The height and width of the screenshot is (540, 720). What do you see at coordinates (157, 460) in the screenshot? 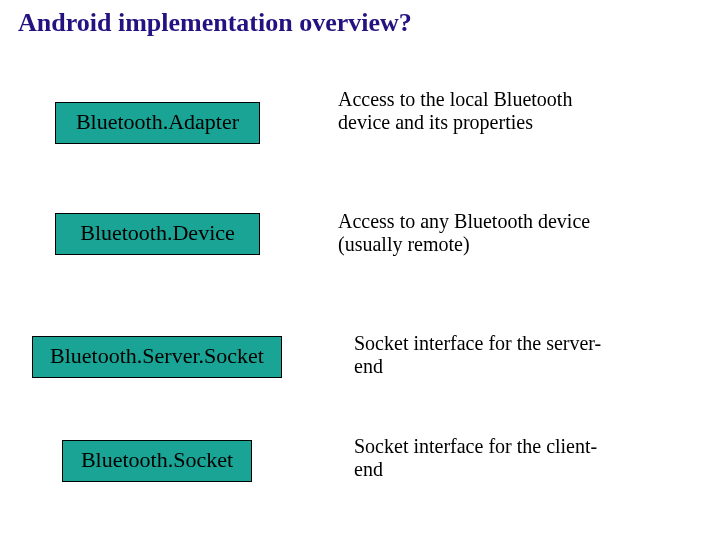
I see `class-label: Bluetooth.Socket` at bounding box center [157, 460].